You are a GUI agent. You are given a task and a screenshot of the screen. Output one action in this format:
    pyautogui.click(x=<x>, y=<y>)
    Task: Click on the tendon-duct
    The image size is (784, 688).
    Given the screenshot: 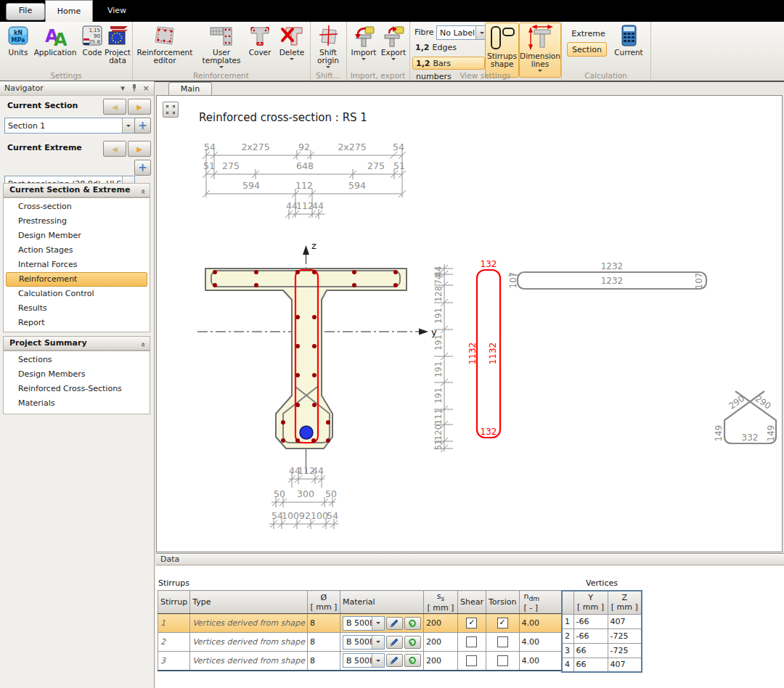 What is the action you would take?
    pyautogui.click(x=306, y=433)
    